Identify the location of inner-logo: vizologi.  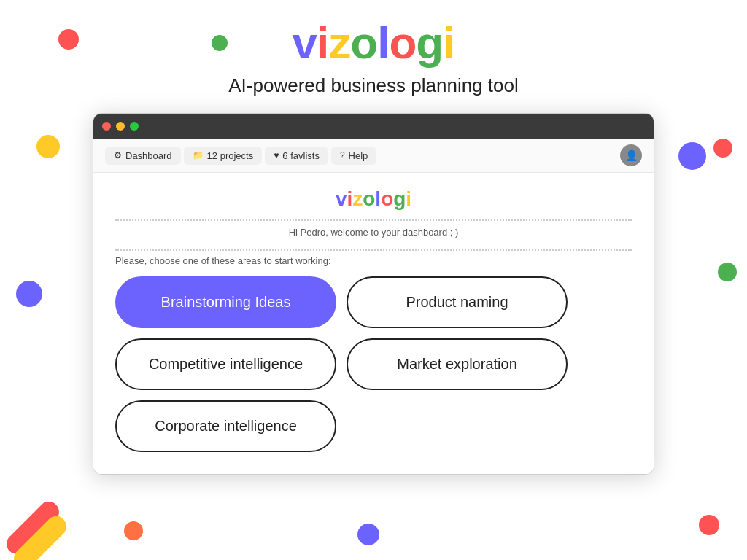
(374, 199).